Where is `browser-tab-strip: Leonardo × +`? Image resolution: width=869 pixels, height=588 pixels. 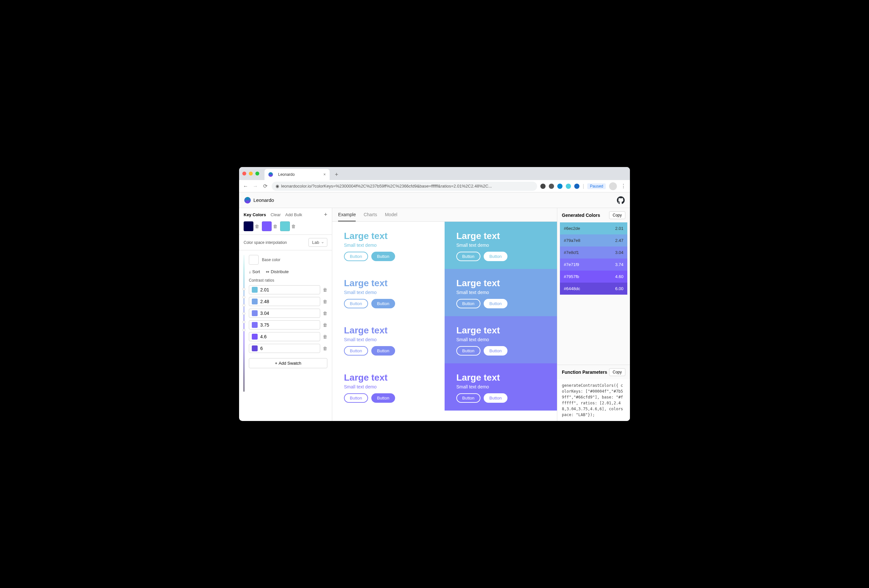 browser-tab-strip: Leonardo × + is located at coordinates (434, 173).